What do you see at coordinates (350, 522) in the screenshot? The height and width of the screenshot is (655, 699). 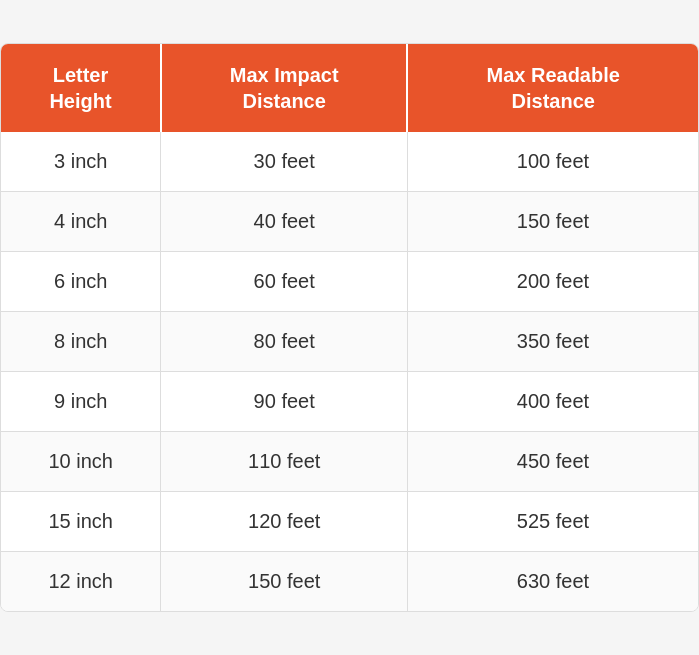 I see `table-row: 15 inch120 feet525 feet` at bounding box center [350, 522].